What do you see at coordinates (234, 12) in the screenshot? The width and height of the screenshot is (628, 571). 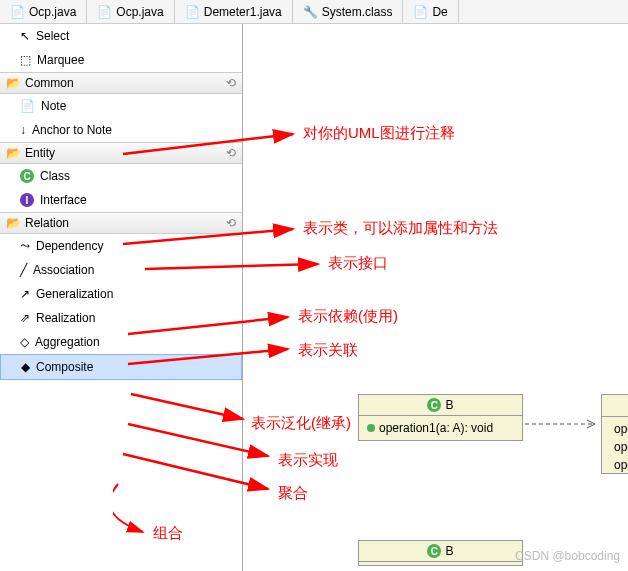 I see `tab-file: 📄Demeter1.java` at bounding box center [234, 12].